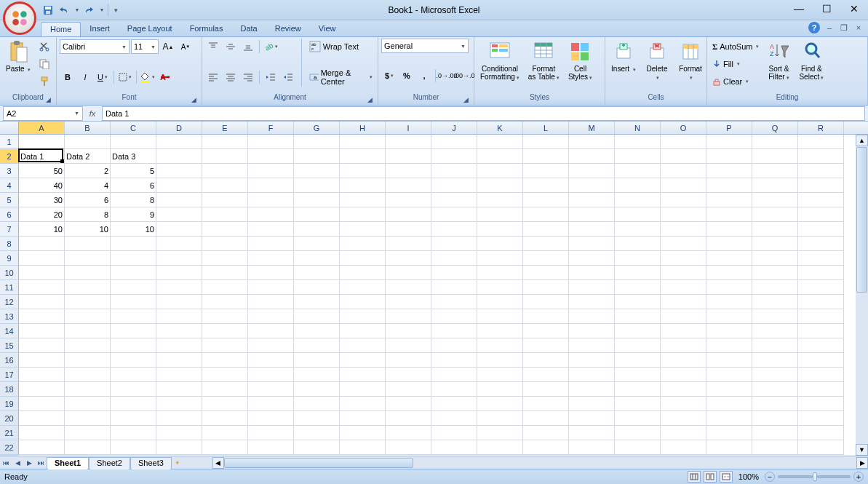 This screenshot has height=484, width=868. I want to click on tab-page-layout: Page Layout, so click(150, 29).